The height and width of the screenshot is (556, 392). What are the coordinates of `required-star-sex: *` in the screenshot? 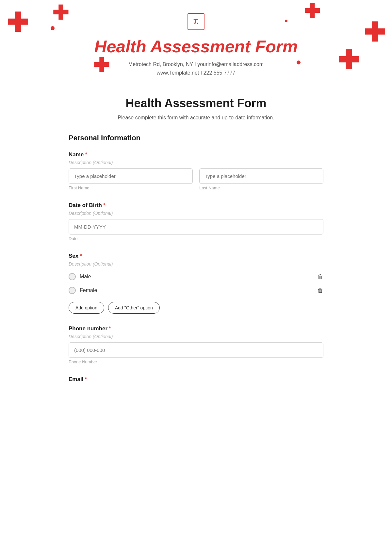 It's located at (81, 256).